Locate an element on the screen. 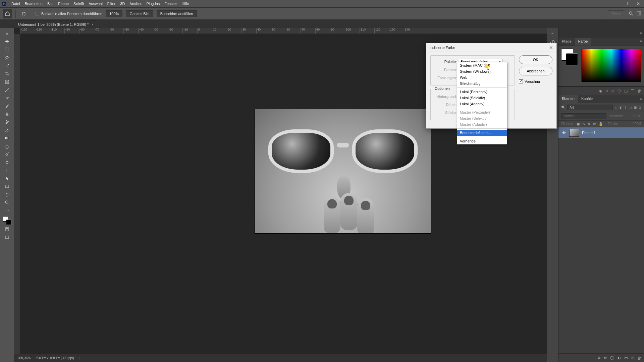 Image resolution: width=644 pixels, height=362 pixels. lasso-tool-icon is located at coordinates (7, 58).